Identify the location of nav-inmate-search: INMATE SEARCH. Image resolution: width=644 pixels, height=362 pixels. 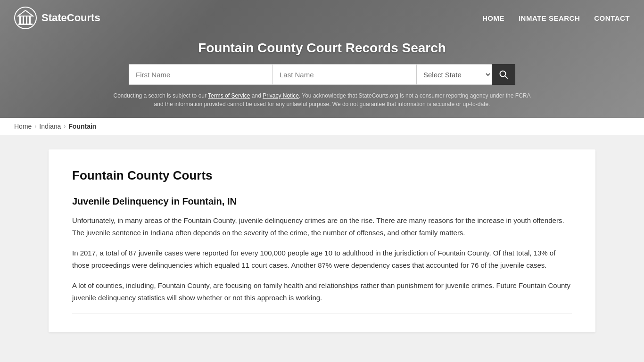
(549, 18).